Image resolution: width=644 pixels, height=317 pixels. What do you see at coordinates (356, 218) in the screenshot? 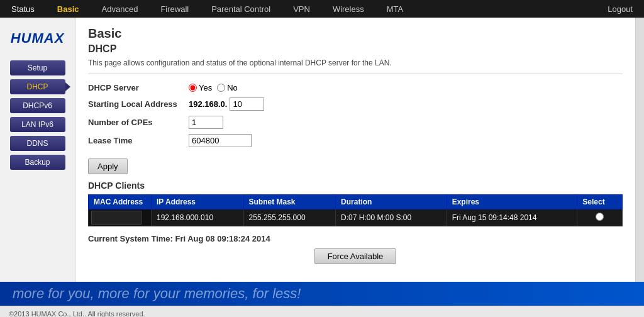
I see `table-row: 192.168.000.010 255.255.255.000 D:07 H:0…` at bounding box center [356, 218].